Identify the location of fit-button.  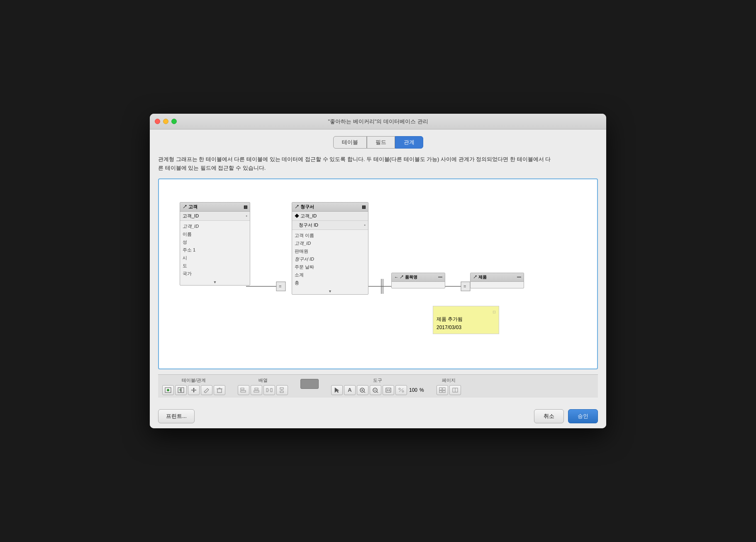
(388, 390).